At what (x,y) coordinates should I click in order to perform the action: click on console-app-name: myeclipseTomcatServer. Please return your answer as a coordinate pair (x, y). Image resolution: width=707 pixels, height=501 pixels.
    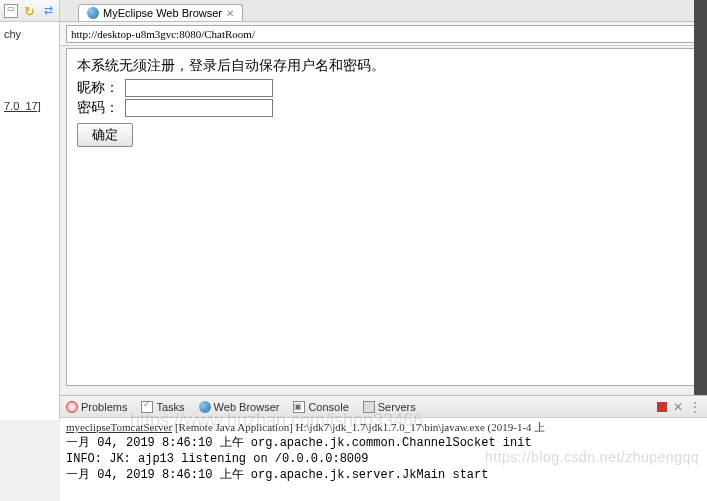
    Looking at the image, I should click on (119, 427).